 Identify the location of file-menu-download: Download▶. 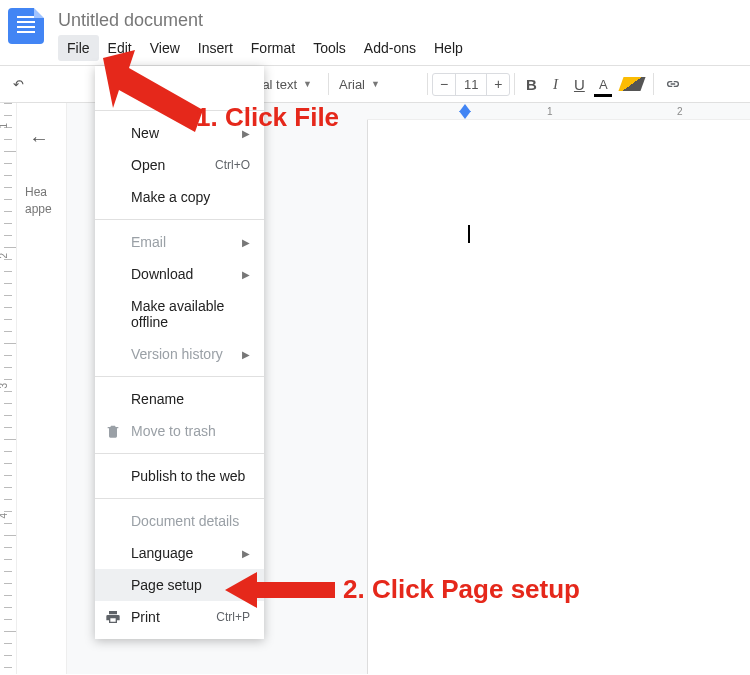
(180, 274).